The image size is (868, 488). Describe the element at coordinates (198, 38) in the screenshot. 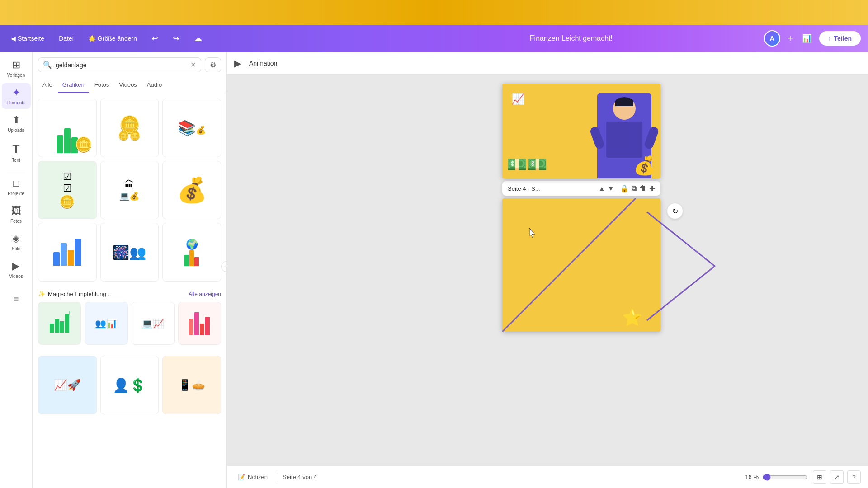

I see `cloud-button: ☁` at that location.